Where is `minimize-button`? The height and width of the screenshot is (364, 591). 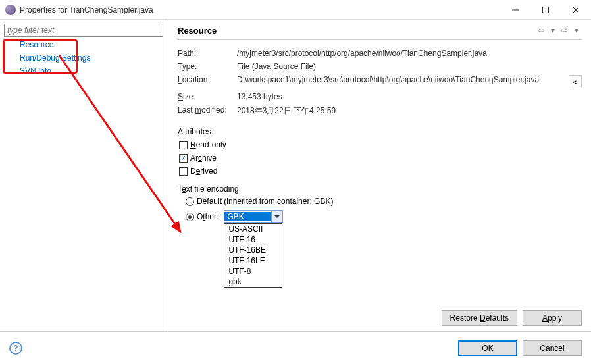
minimize-button is located at coordinates (515, 9).